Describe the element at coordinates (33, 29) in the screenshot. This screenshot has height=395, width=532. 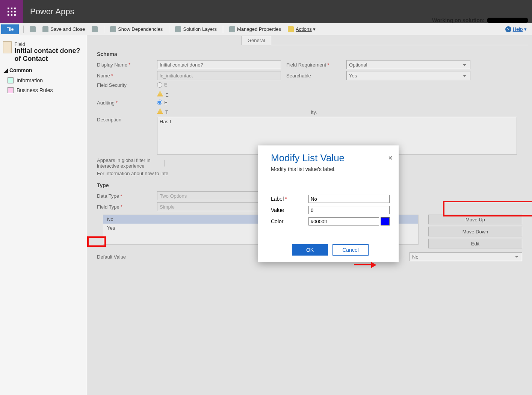
I see `save-button` at that location.